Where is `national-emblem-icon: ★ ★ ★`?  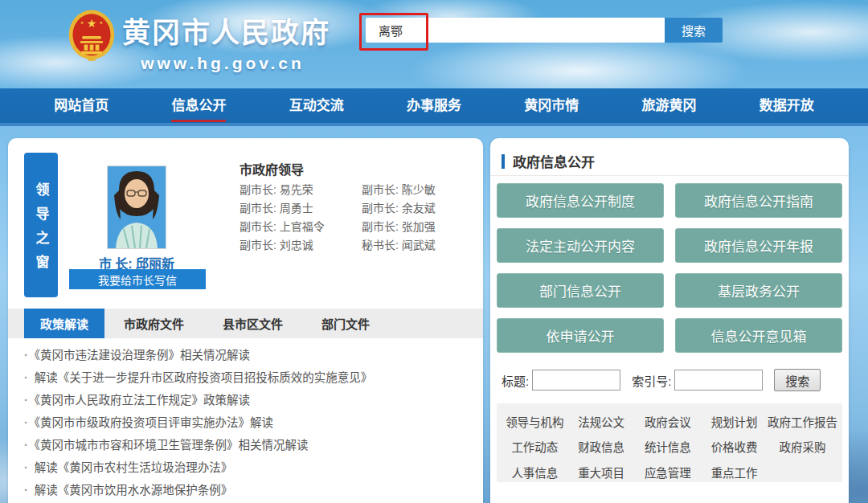 national-emblem-icon: ★ ★ ★ is located at coordinates (92, 36).